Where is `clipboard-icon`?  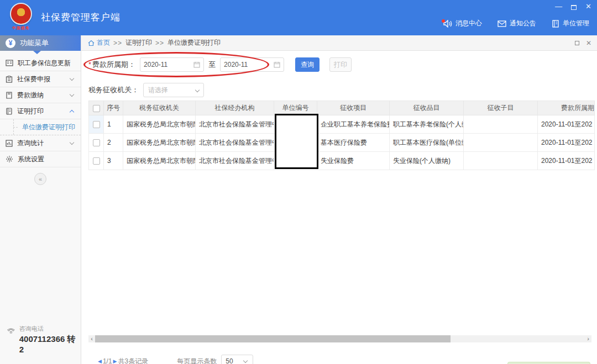 clipboard-icon is located at coordinates (9, 80).